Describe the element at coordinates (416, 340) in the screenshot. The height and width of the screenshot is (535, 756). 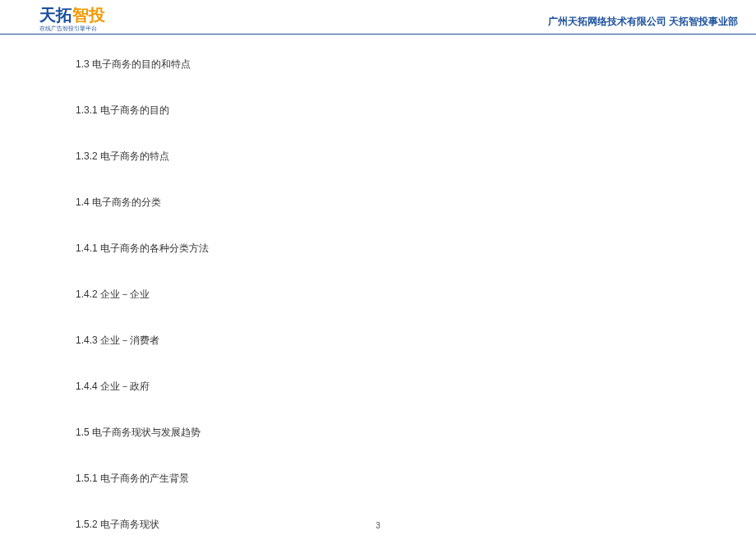
I see `toc-entry: 1.4.3 企业－消费者` at that location.